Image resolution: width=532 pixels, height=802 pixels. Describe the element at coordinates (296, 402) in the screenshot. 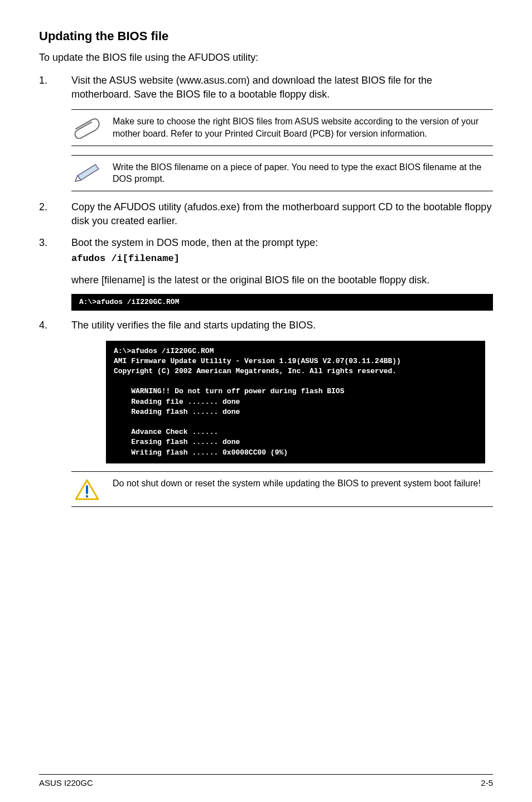

I see `terminal-output-2: A:\>afudos /iI220GC.ROM AMI Firmware Upd…` at that location.